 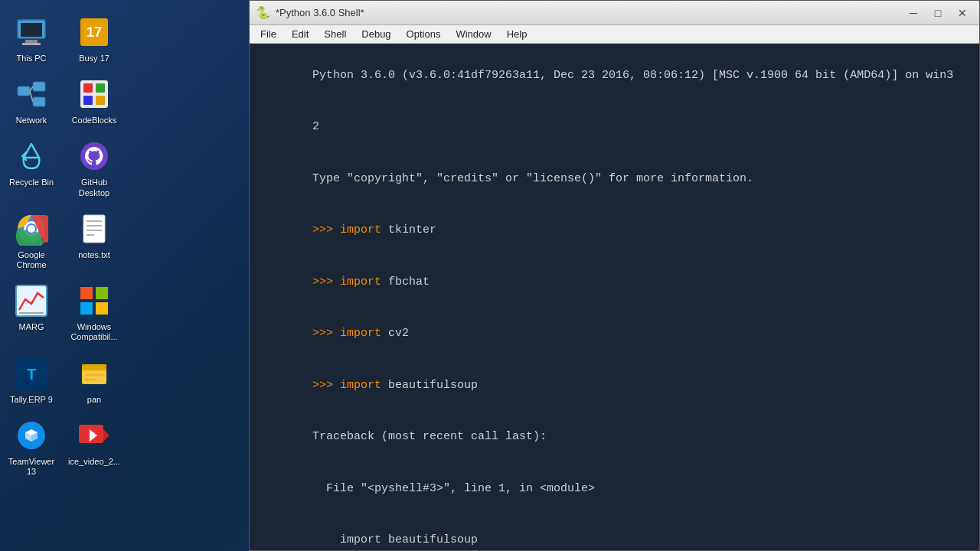 What do you see at coordinates (31, 380) in the screenshot?
I see `desktop-icon-tally: T Tally.ERP 9` at bounding box center [31, 380].